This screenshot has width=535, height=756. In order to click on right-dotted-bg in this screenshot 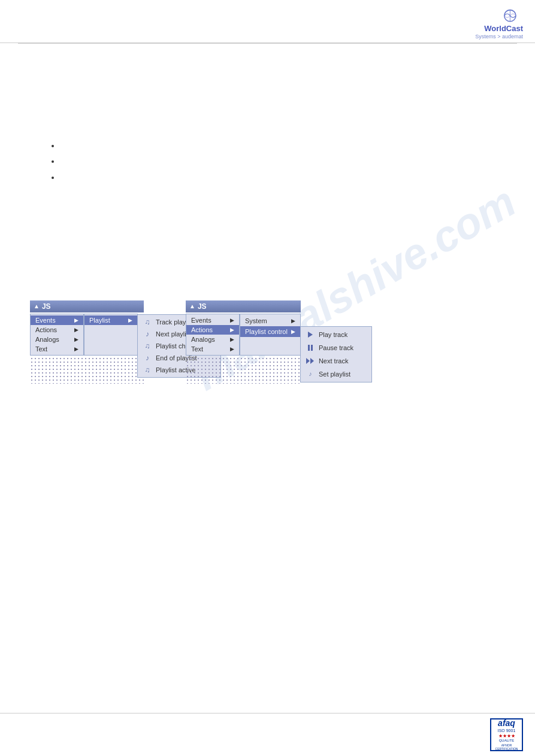, I will do `click(243, 370)`.